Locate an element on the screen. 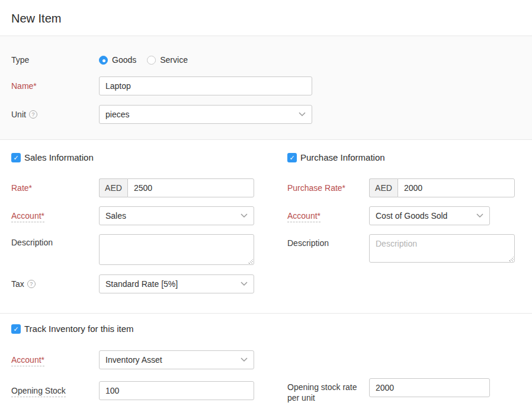 The image size is (532, 412). track-inventory-toggle-row: ✓ Track Inventory for this item is located at coordinates (271, 328).